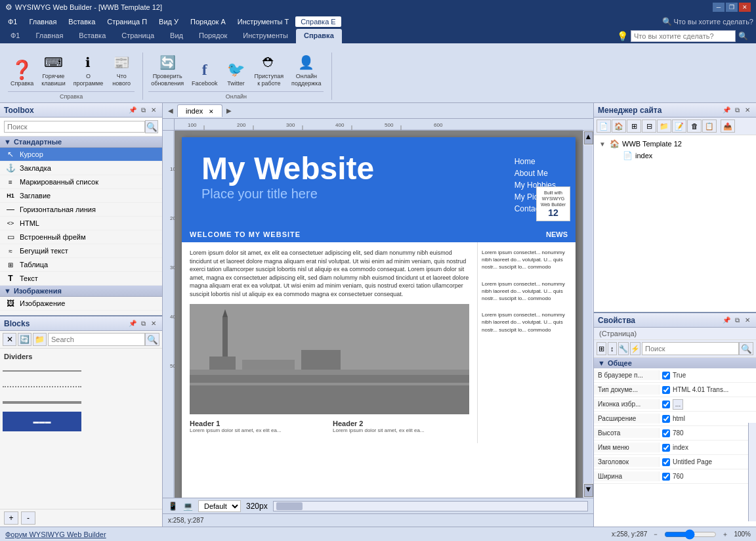 This screenshot has width=756, height=541. What do you see at coordinates (89, 70) in the screenshot?
I see `ribbon-btn-about: ℹ Опрограмме` at bounding box center [89, 70].